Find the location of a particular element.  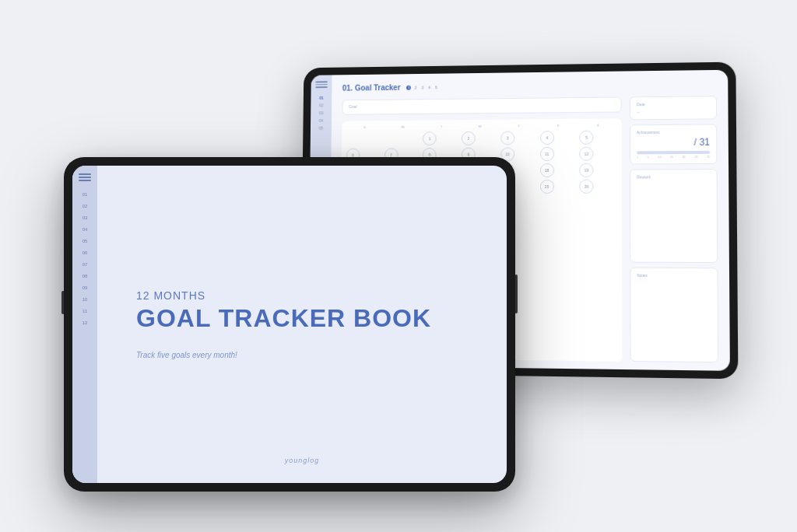

date-row: – is located at coordinates (673, 111).